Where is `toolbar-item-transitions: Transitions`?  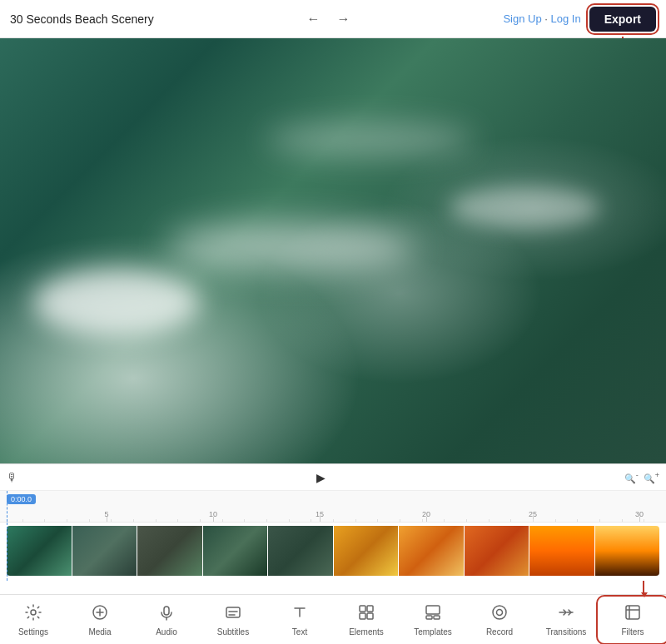
toolbar-item-transitions: Transitions is located at coordinates (566, 620).